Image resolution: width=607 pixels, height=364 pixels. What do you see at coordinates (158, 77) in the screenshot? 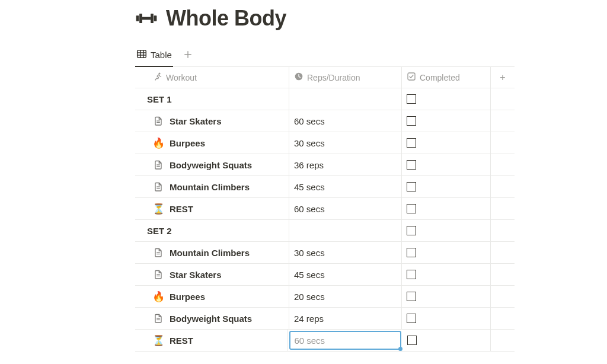
I see `runner-icon` at bounding box center [158, 77].